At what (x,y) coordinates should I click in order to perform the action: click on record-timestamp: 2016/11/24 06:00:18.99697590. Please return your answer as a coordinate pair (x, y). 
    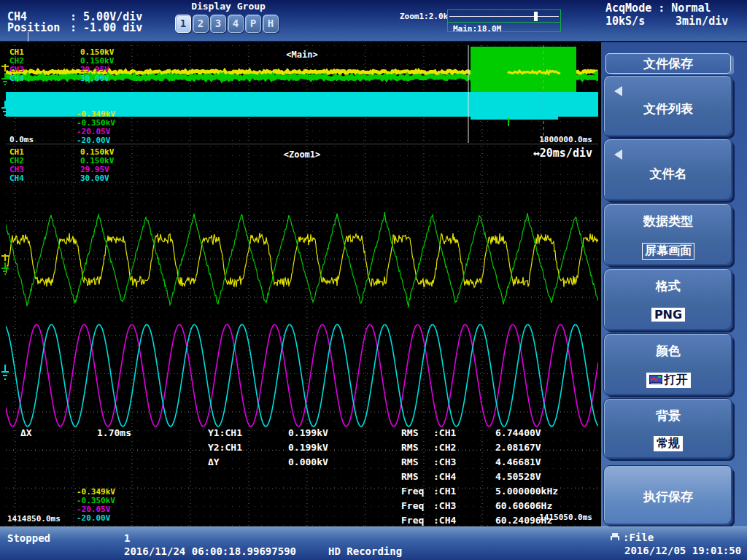
    Looking at the image, I should click on (210, 551).